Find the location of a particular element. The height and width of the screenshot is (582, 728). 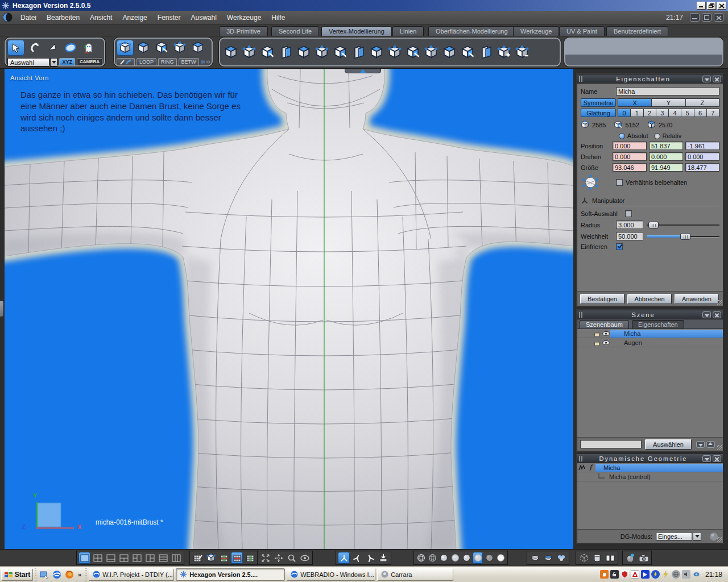

material-blue-bowl-button is located at coordinates (548, 558).